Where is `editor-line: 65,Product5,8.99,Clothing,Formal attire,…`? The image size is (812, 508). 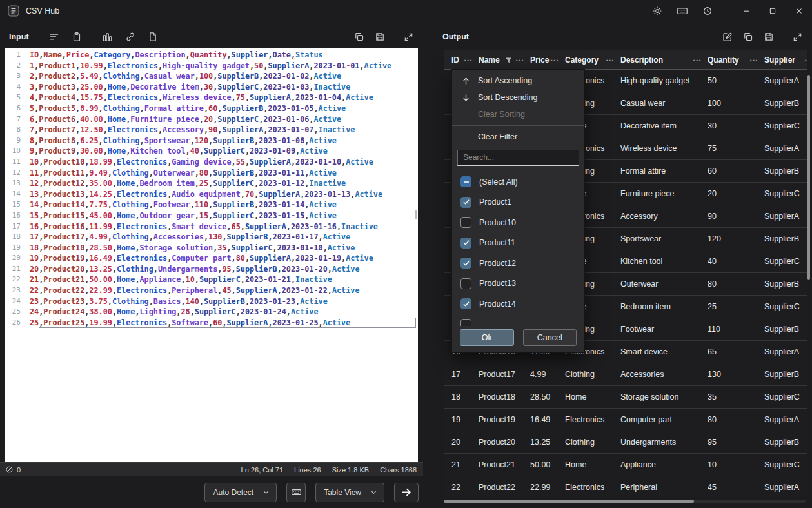
editor-line: 65,Product5,8.99,Clothing,Formal attire,… is located at coordinates (212, 108).